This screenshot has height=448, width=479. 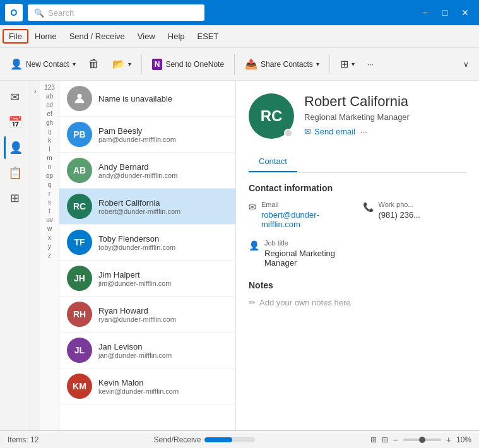 What do you see at coordinates (43, 64) in the screenshot?
I see `new-contact-button: 👤 New Contact ▾` at bounding box center [43, 64].